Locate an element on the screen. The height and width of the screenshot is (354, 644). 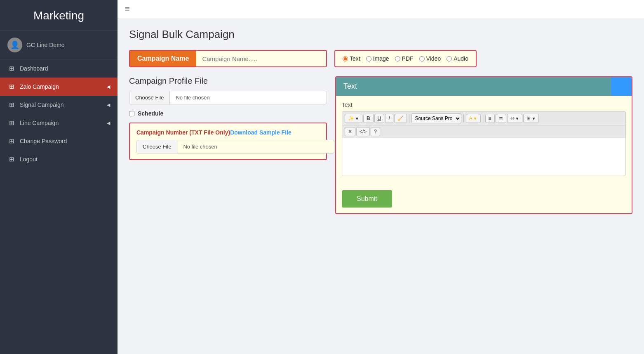
radio-text: Text is located at coordinates (351, 59).